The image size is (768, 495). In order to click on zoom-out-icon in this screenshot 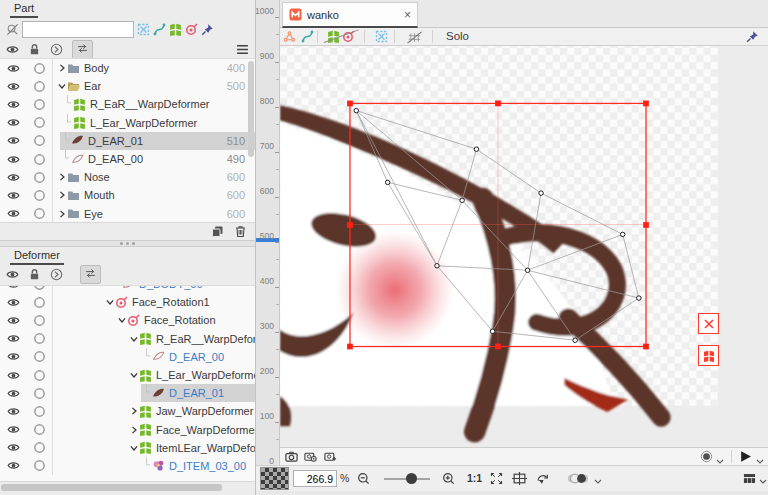, I will do `click(364, 478)`.